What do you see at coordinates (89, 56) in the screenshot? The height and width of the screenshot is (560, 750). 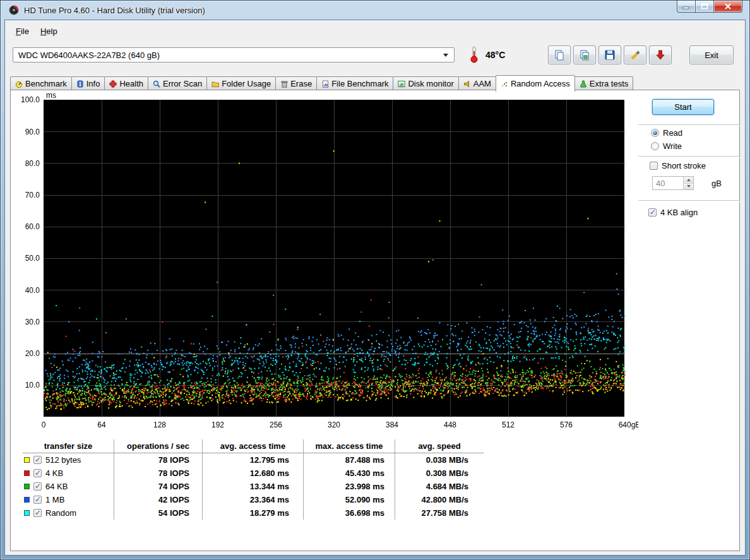 I see `drive-selector-value: WDC WD6400AAKS-22A7B2 (640 gB)` at bounding box center [89, 56].